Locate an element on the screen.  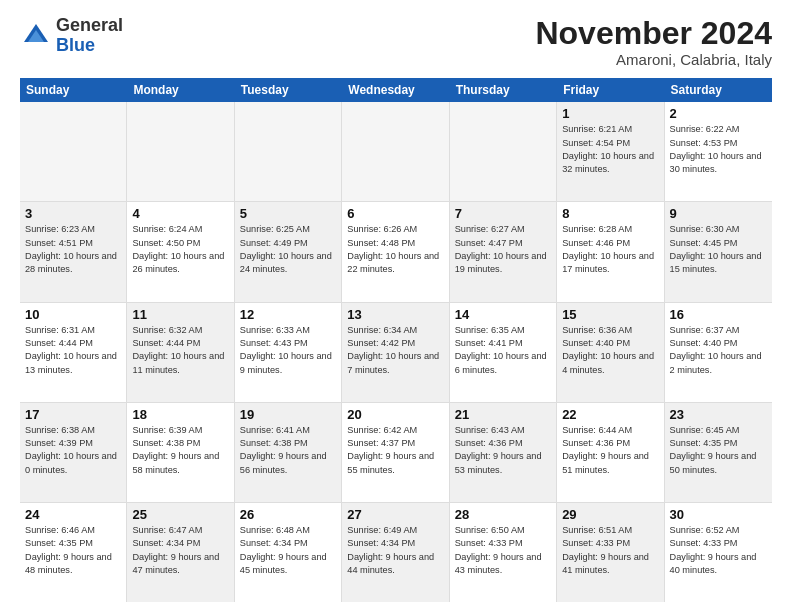
day-cell-30: 30Sunrise: 6:52 AM Sunset: 4:33 PM Dayli… is located at coordinates (718, 552).